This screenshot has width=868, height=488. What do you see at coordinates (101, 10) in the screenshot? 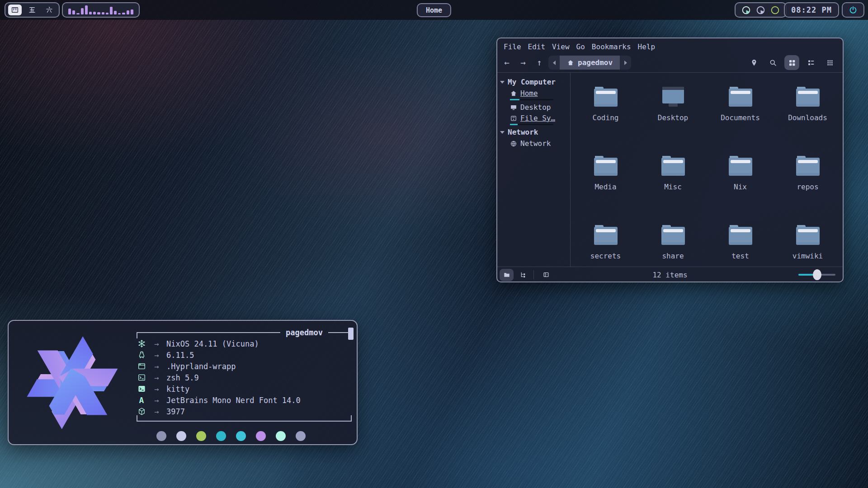
I see `audio-visualizer` at bounding box center [101, 10].